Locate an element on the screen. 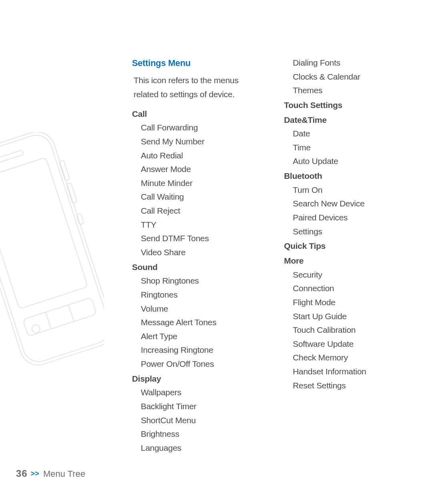 The height and width of the screenshot is (504, 432). menu-item: Volume is located at coordinates (194, 309).